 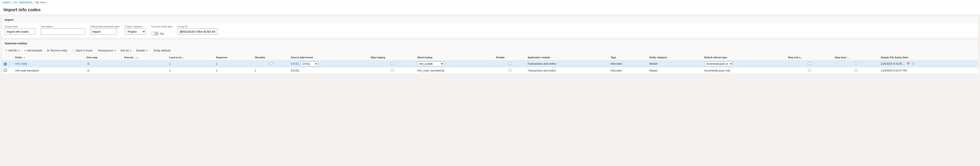 I want to click on col-sheet-lookup: Sheet lookup, so click(x=455, y=57).